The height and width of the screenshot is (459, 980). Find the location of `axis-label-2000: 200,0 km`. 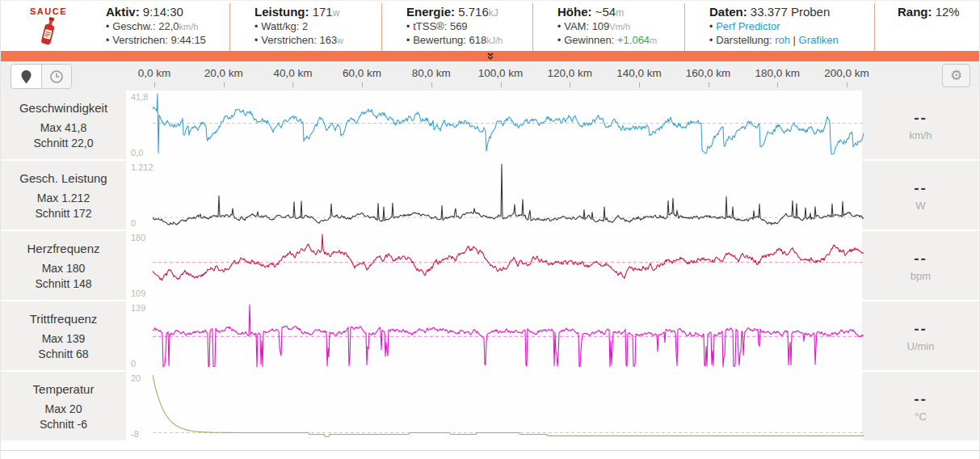

axis-label-2000: 200,0 km is located at coordinates (847, 73).